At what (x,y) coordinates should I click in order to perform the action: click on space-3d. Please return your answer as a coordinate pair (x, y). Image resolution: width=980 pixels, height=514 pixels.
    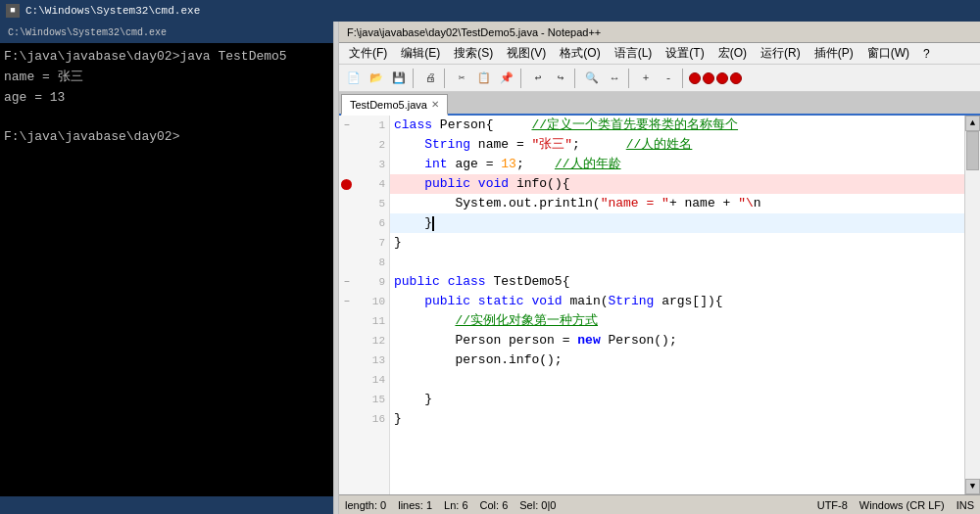
    Looking at the image, I should click on (539, 164).